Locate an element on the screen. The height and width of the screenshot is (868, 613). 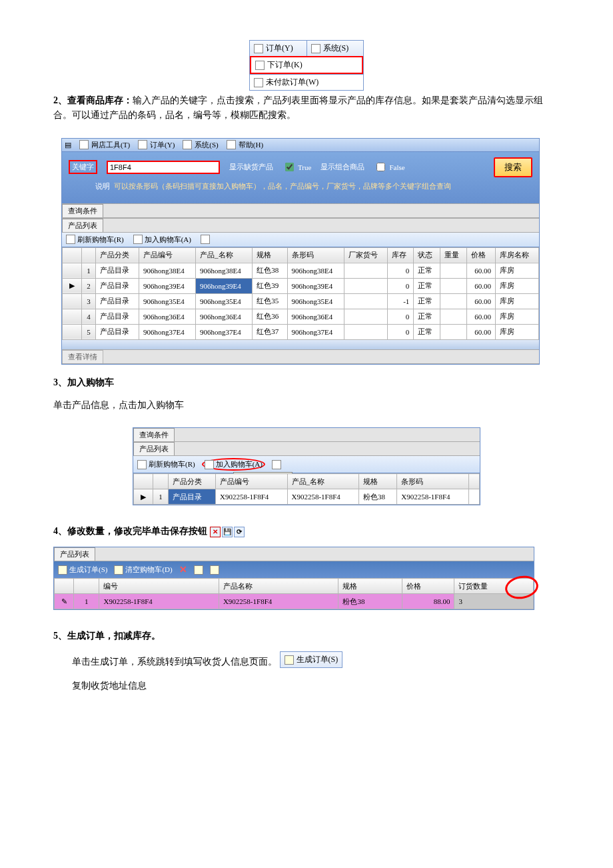
help-icon is located at coordinates (231, 145).